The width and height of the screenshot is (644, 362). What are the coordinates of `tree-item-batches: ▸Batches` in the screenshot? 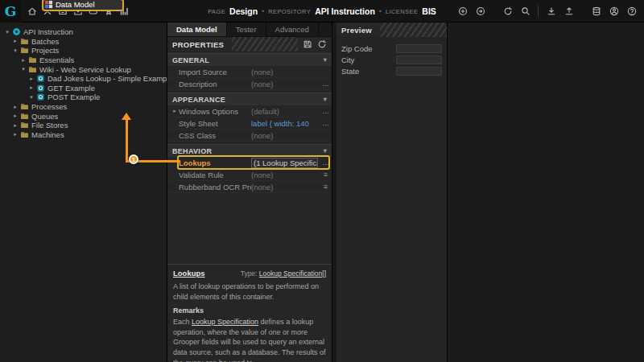 It's located at (84, 42).